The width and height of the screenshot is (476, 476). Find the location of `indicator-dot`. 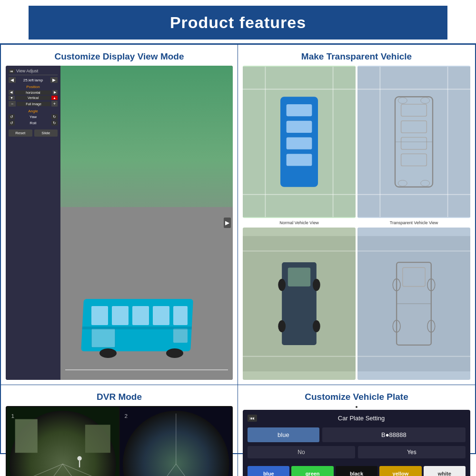

indicator-dot is located at coordinates (357, 407).